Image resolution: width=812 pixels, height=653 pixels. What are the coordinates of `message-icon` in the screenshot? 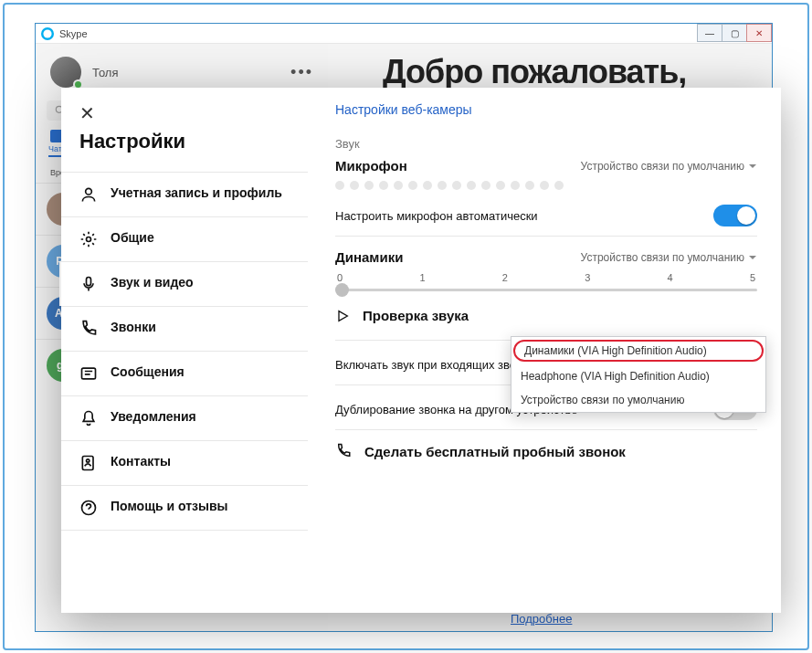 It's located at (89, 374).